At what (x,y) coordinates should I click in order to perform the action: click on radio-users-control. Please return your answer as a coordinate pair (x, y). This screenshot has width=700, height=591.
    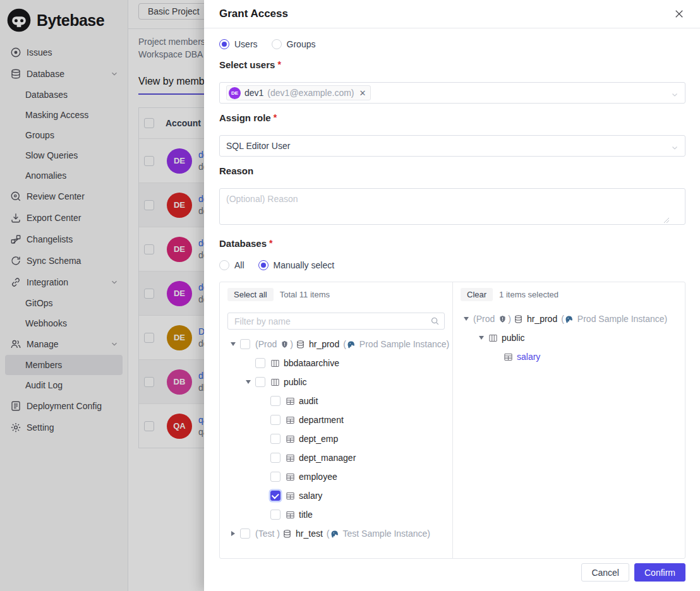
    Looking at the image, I should click on (224, 44).